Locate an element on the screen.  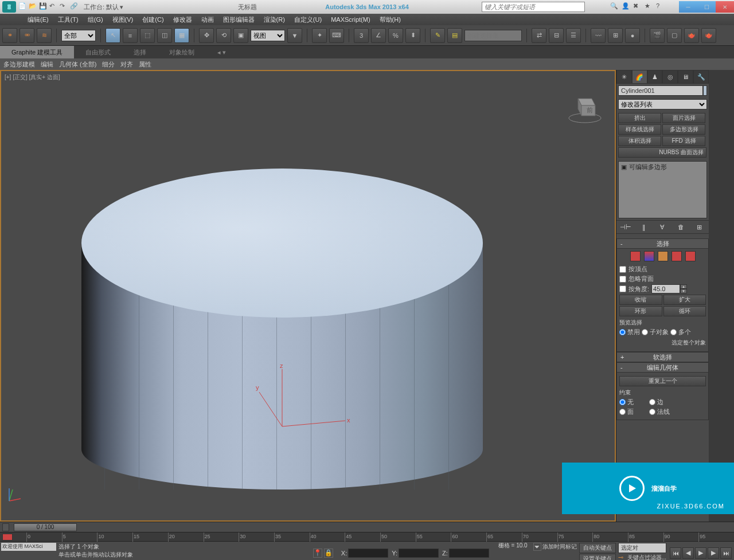
viewcube: 前 is located at coordinates (585, 107).